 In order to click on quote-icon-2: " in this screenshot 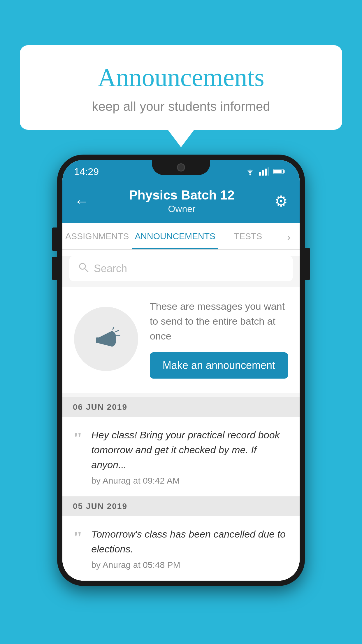, I will do `click(78, 538)`.